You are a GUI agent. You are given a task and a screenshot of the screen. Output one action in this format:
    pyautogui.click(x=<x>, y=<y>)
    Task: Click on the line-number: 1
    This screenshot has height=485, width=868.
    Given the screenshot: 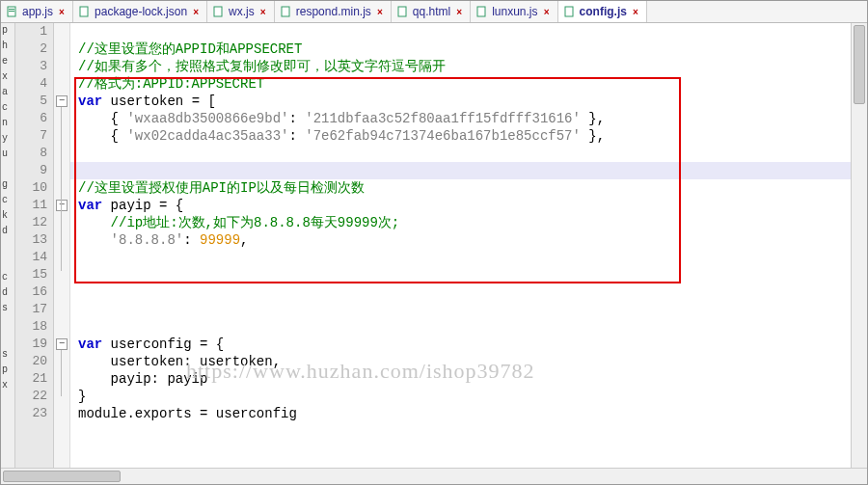 What is the action you would take?
    pyautogui.click(x=31, y=32)
    